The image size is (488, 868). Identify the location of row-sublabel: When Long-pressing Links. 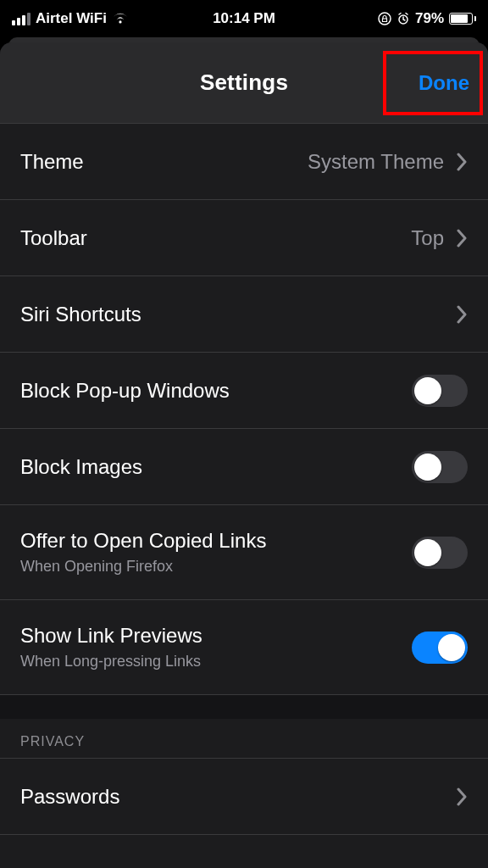
(216, 661).